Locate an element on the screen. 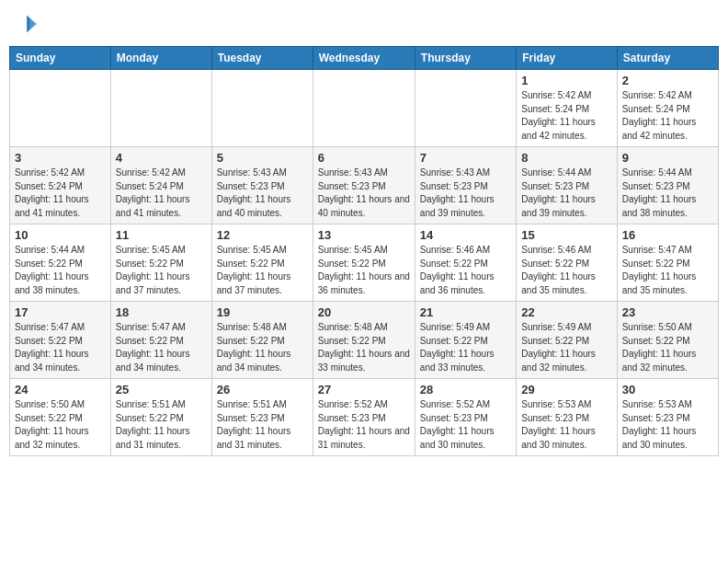  day-number: 3 is located at coordinates (61, 158).